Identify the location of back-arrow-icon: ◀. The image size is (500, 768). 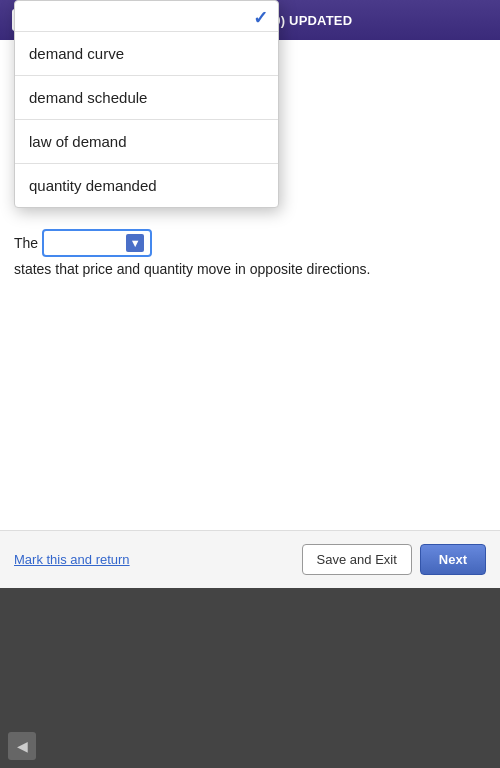
(22, 746).